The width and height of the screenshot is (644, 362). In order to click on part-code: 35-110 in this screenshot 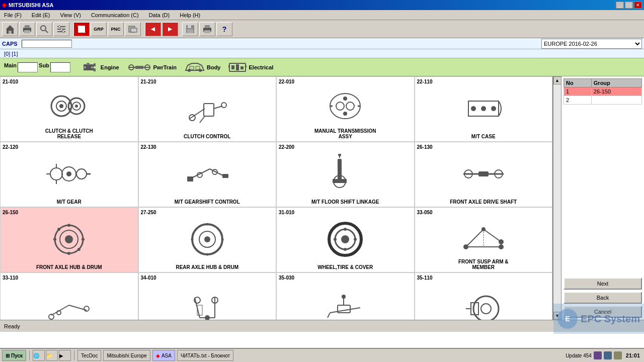, I will do `click(425, 278)`.